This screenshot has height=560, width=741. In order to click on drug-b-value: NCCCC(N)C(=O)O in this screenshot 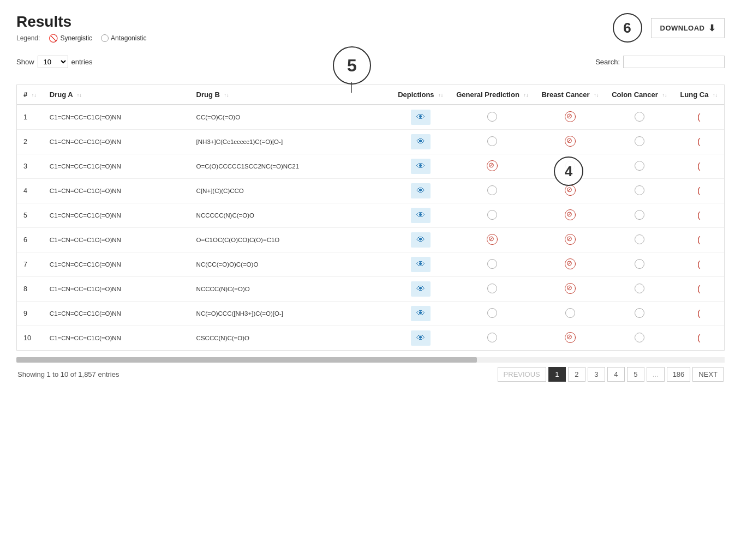, I will do `click(223, 289)`.